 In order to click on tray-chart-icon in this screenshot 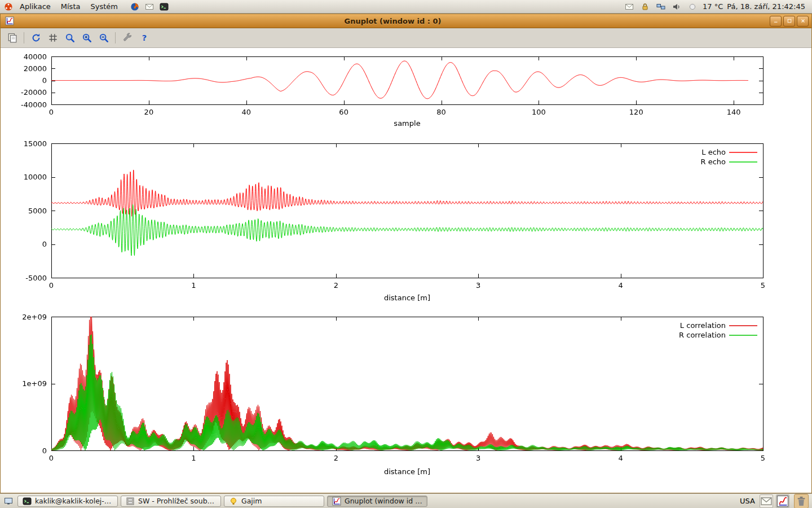, I will do `click(783, 501)`.